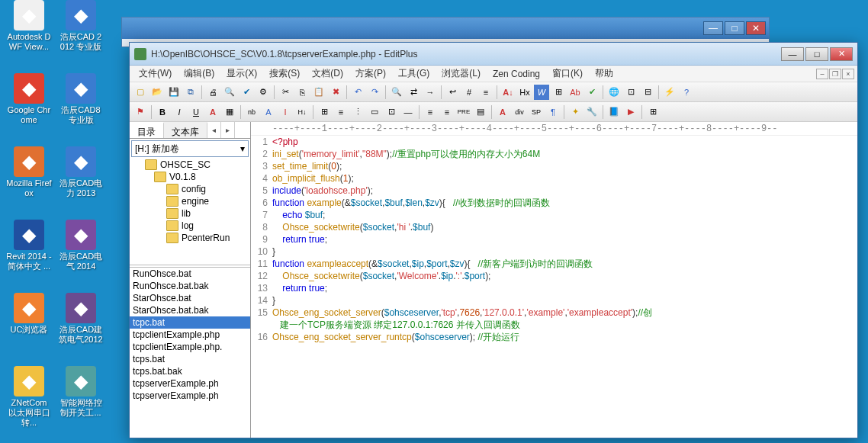  Describe the element at coordinates (592, 112) in the screenshot. I see `tool2-icon: 🔧` at that location.